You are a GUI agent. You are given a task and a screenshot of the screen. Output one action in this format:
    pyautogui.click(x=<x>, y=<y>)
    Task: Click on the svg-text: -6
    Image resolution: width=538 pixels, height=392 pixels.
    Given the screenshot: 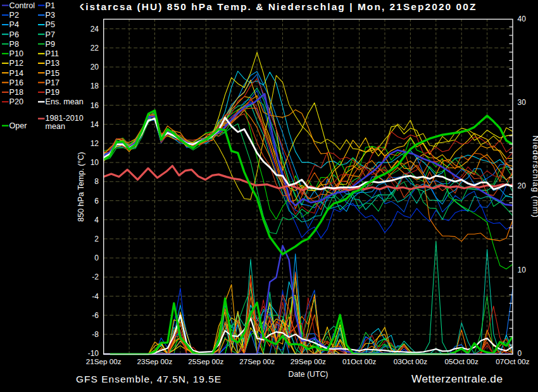 What is the action you would take?
    pyautogui.click(x=95, y=315)
    